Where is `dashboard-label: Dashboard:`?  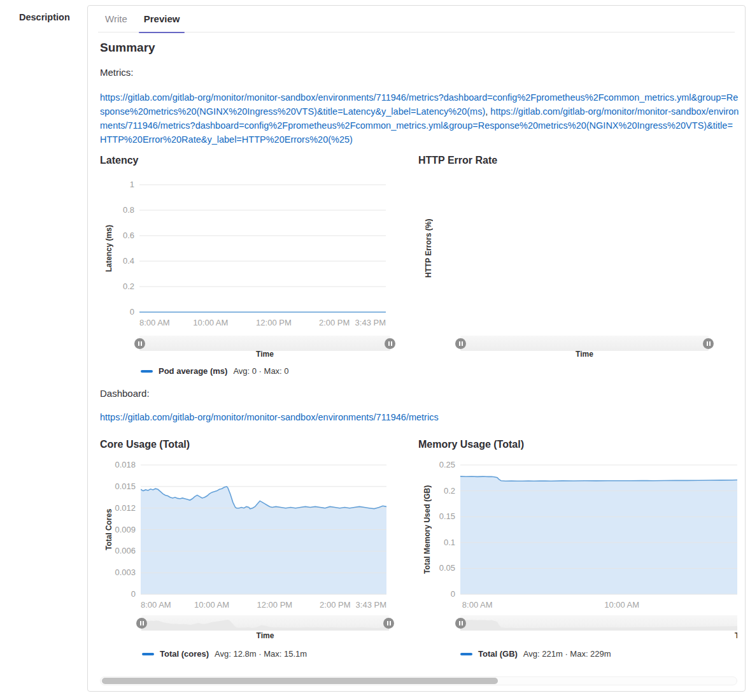
dashboard-label: Dashboard: is located at coordinates (125, 394).